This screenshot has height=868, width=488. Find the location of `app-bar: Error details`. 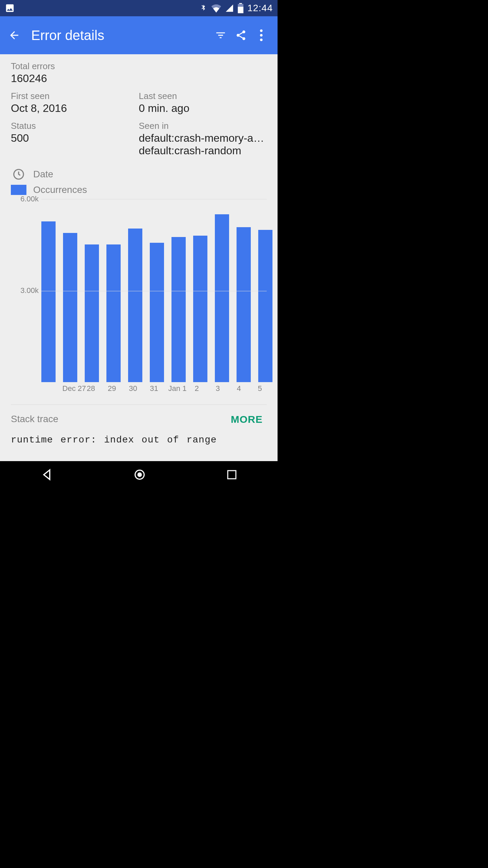

app-bar: Error details is located at coordinates (139, 35).